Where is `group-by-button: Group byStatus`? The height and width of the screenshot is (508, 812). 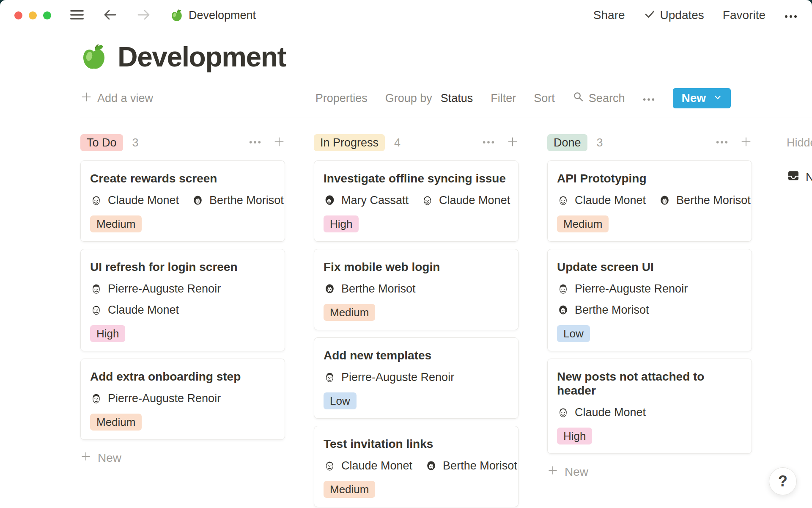 group-by-button: Group byStatus is located at coordinates (429, 98).